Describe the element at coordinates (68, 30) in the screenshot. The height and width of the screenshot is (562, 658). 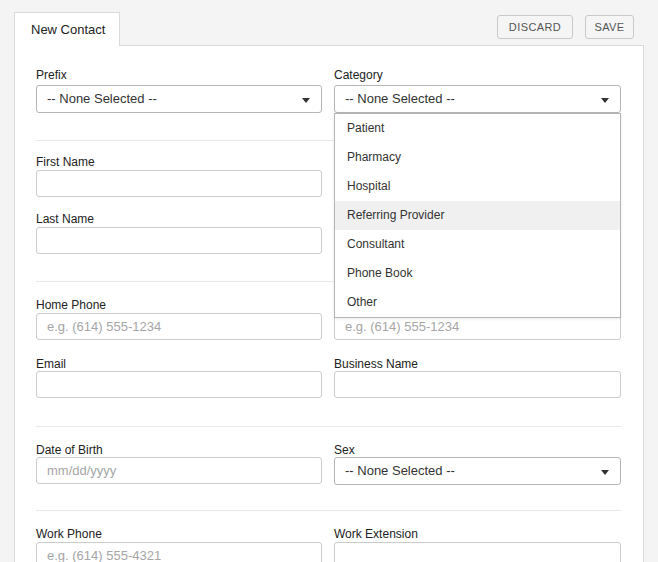
I see `tab-label: New Contact` at that location.